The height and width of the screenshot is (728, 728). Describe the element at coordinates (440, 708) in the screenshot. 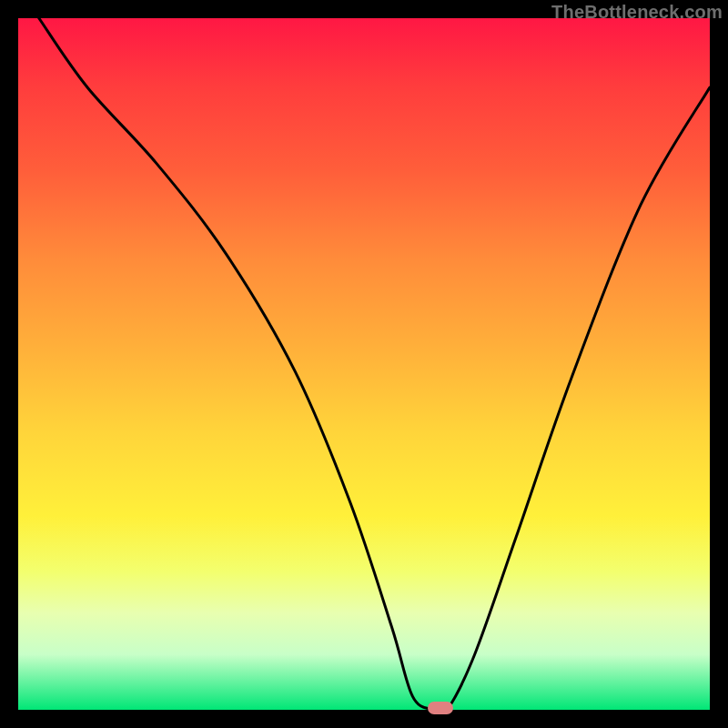

I see `optimum-marker` at that location.